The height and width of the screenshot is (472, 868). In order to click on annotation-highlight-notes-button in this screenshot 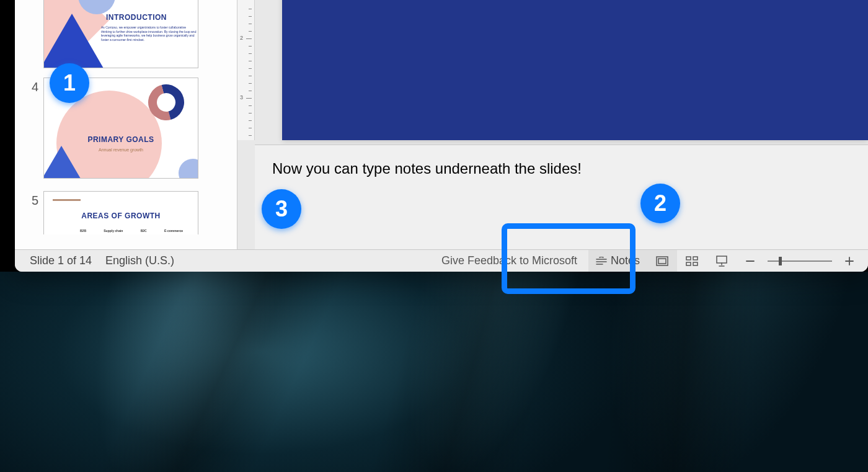, I will do `click(569, 259)`.